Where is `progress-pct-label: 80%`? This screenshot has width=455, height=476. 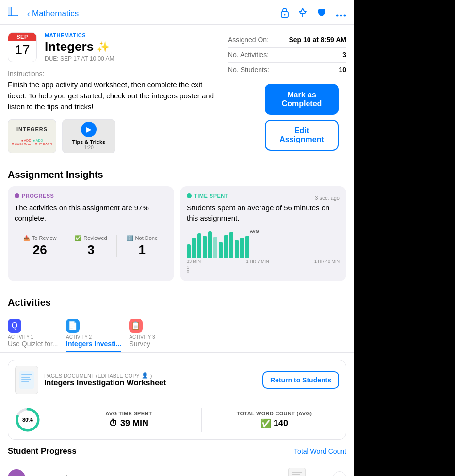 progress-pct-label: 80% is located at coordinates (28, 420).